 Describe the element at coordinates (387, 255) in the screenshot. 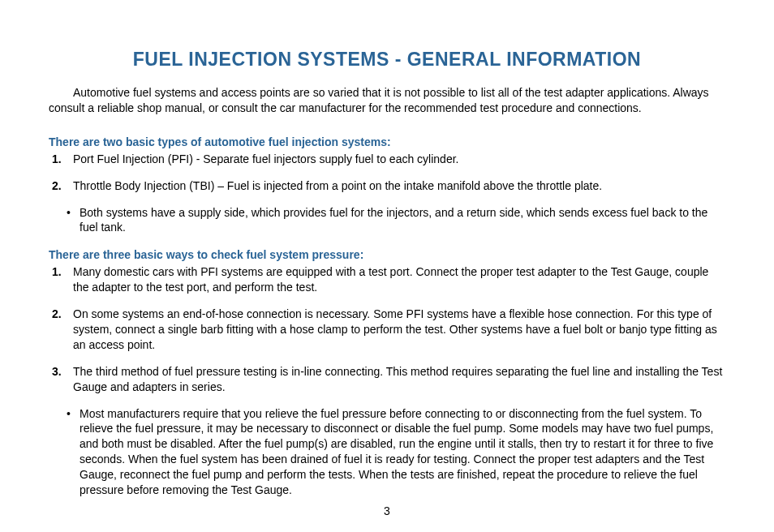

I see `section-heading-pressure: There are three basic ways to check fuel…` at that location.